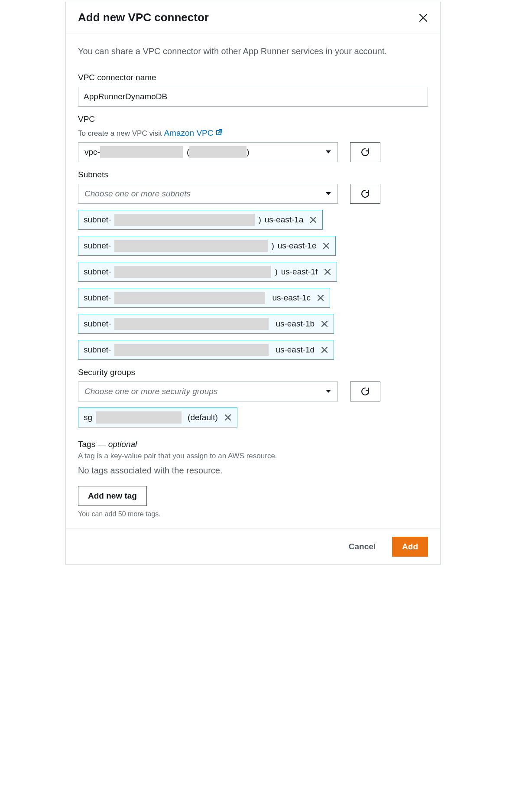  What do you see at coordinates (208, 272) in the screenshot?
I see `subnet-token: subnet-) us-east-1f` at bounding box center [208, 272].